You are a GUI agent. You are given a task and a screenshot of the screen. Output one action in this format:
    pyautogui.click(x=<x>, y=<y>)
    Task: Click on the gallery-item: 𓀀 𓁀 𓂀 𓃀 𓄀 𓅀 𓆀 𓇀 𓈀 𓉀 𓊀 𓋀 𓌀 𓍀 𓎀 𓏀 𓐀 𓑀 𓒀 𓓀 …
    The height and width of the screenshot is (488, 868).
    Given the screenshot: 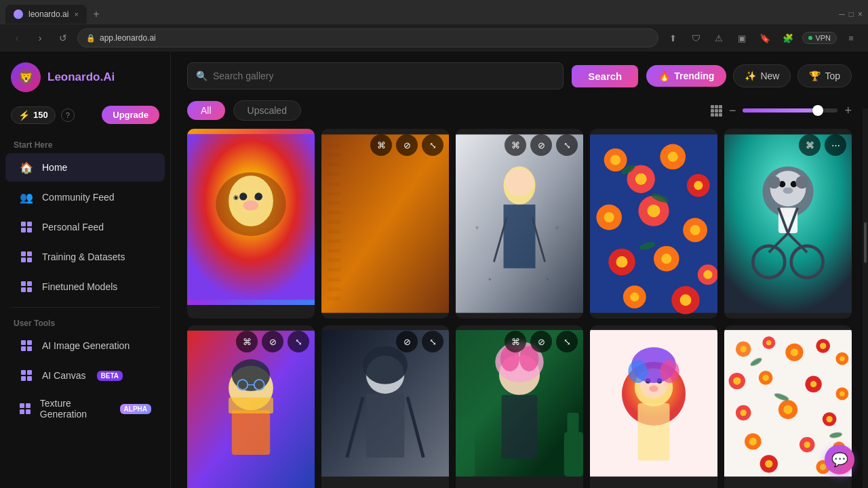 What is the action you would take?
    pyautogui.click(x=385, y=224)
    